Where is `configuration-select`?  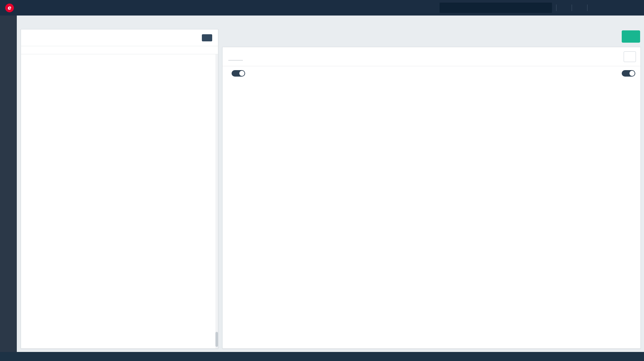
configuration-select is located at coordinates (236, 57).